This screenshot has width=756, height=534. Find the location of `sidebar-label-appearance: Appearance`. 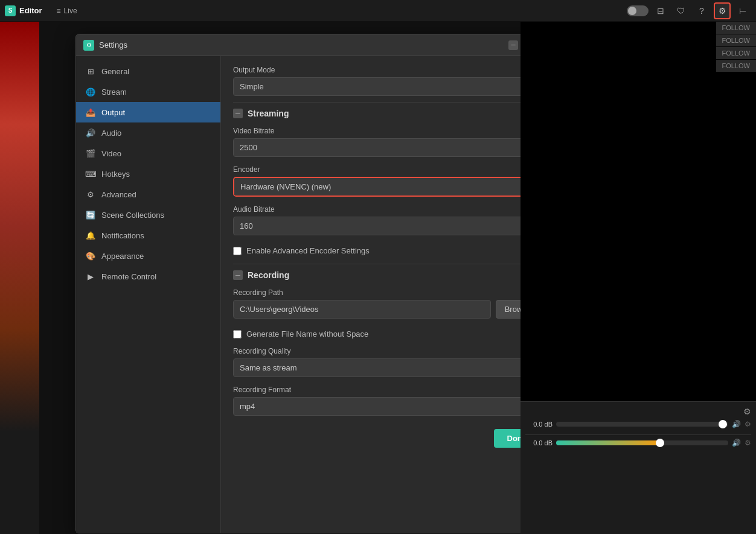

sidebar-label-appearance: Appearance is located at coordinates (123, 256).